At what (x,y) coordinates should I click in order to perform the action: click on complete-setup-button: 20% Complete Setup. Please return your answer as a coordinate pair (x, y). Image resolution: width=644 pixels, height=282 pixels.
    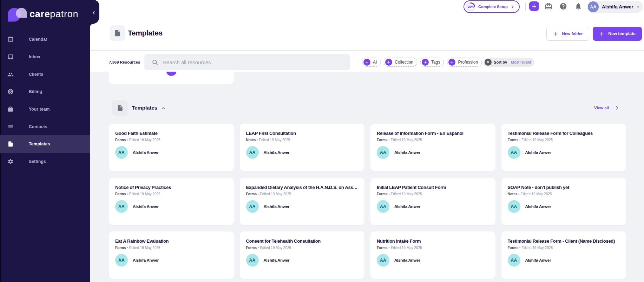
    Looking at the image, I should click on (492, 7).